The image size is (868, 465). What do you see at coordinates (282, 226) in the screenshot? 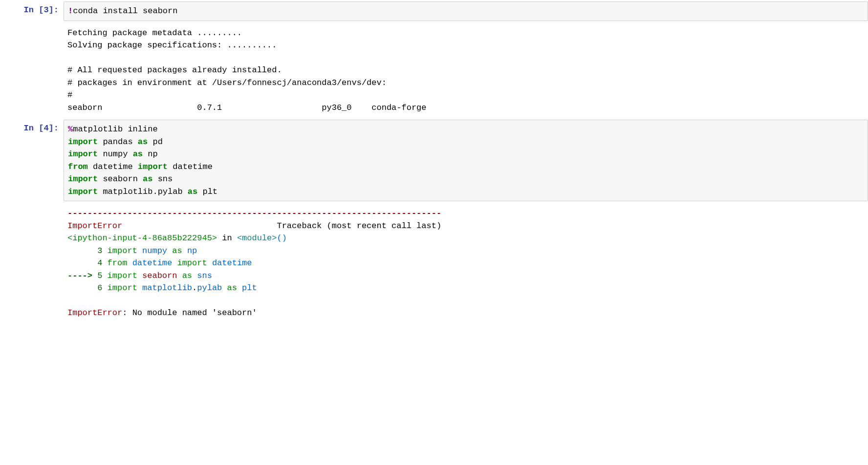
I see `tb-header: Traceback (most recent call last)` at bounding box center [282, 226].